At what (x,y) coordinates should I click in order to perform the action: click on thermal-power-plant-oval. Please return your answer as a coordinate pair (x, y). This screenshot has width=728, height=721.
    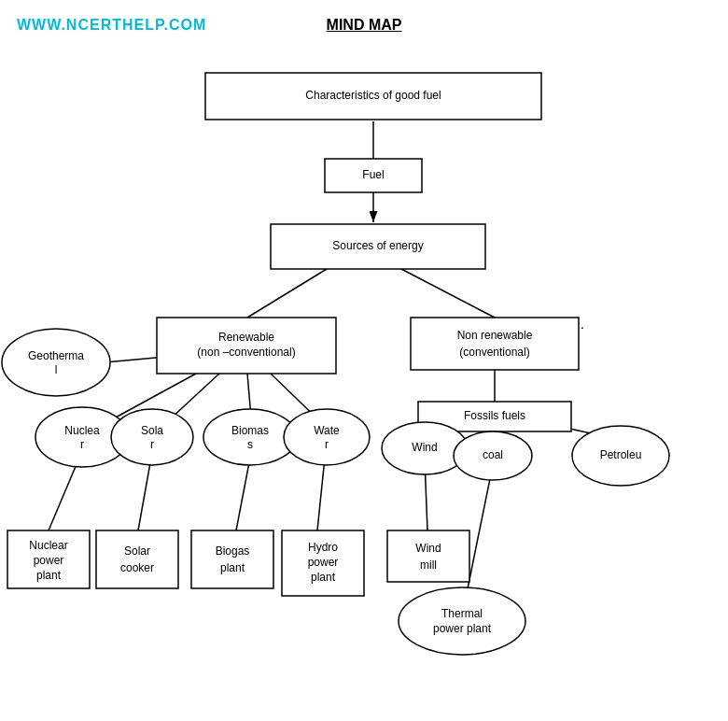
    Looking at the image, I should click on (462, 621).